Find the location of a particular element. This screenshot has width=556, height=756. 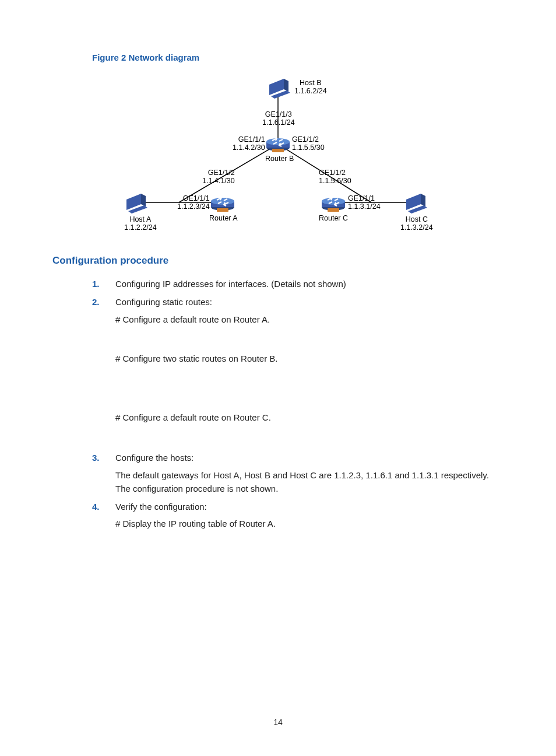

step-1-number: 1. is located at coordinates (96, 284).